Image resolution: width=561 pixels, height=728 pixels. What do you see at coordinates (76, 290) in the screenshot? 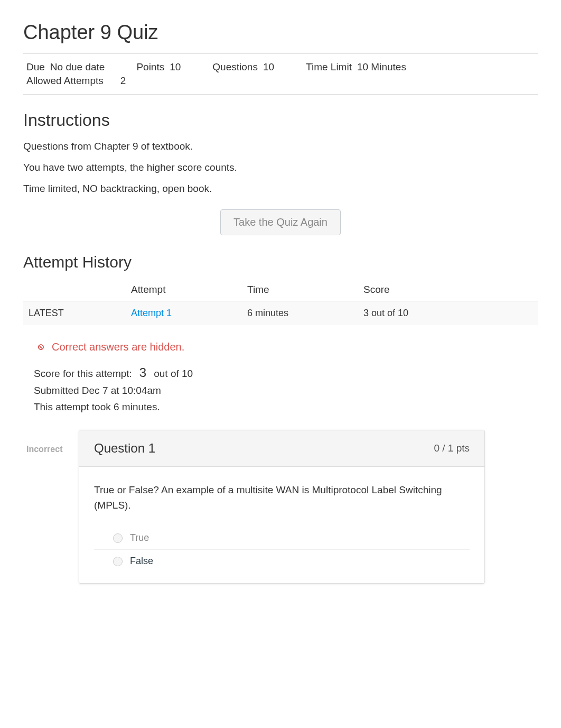
I see `history-col-status` at bounding box center [76, 290].